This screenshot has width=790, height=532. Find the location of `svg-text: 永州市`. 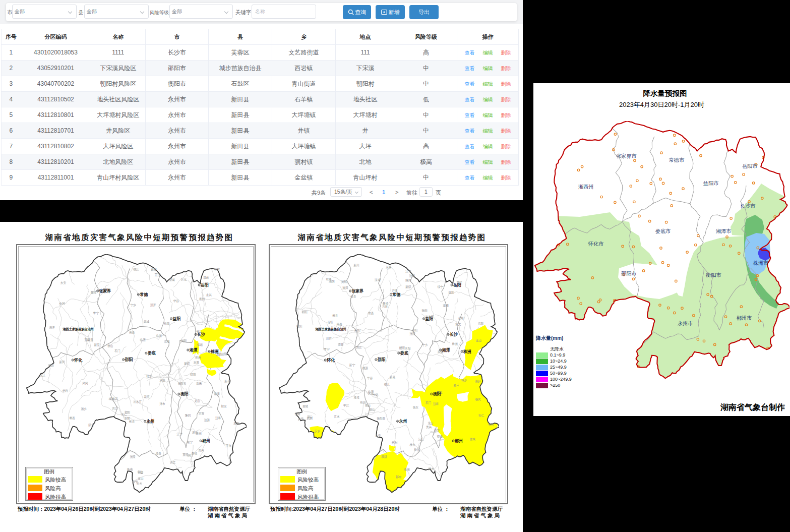

svg-text: 永州市 is located at coordinates (686, 324).